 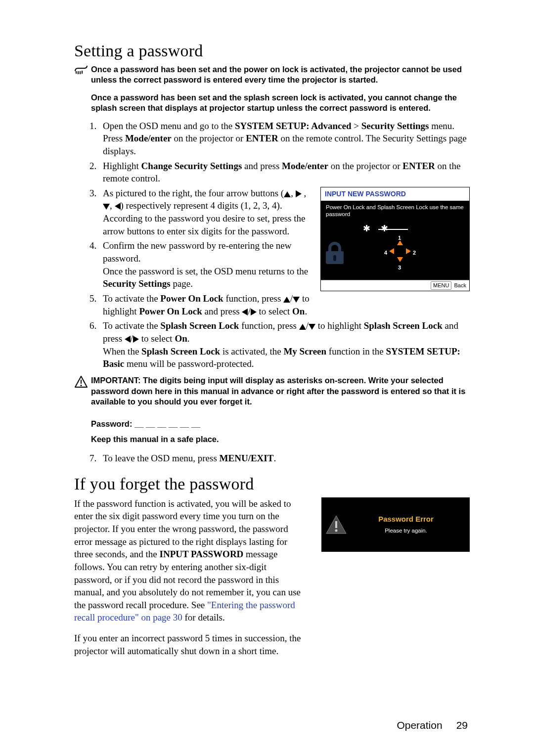 What do you see at coordinates (406, 519) in the screenshot?
I see `osd-error-title: Password Error` at bounding box center [406, 519].